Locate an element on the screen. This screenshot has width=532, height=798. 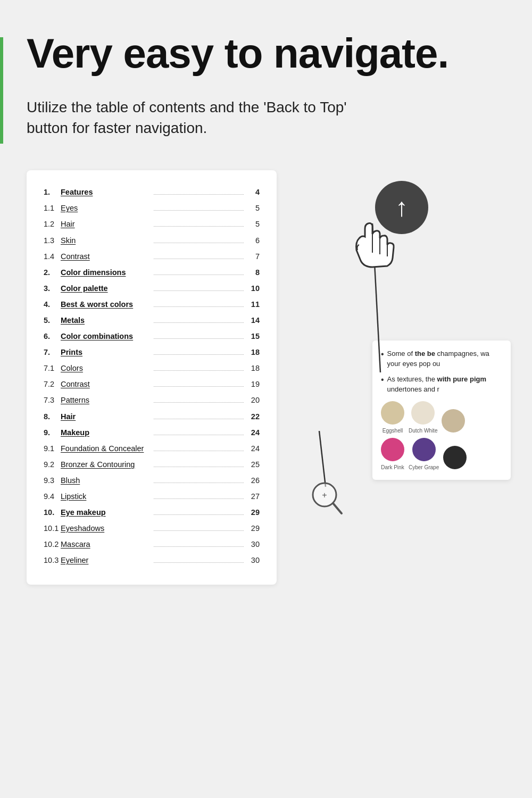
green-accent-bar is located at coordinates (2, 90).